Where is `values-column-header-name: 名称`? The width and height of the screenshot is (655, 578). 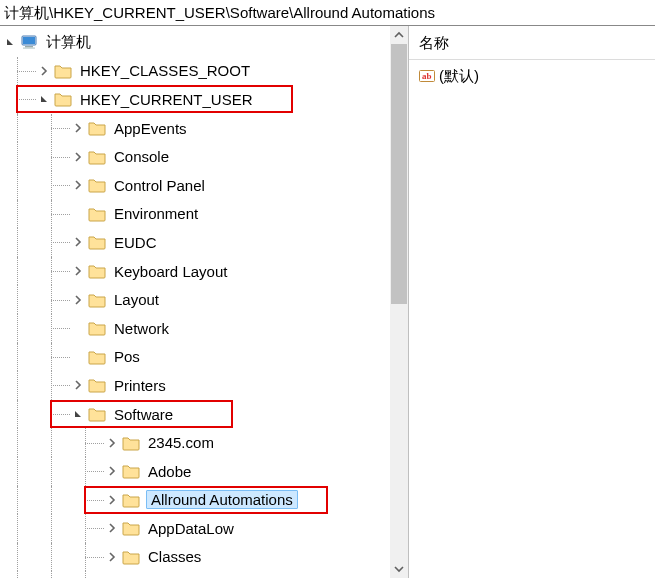 values-column-header-name: 名称 is located at coordinates (532, 43).